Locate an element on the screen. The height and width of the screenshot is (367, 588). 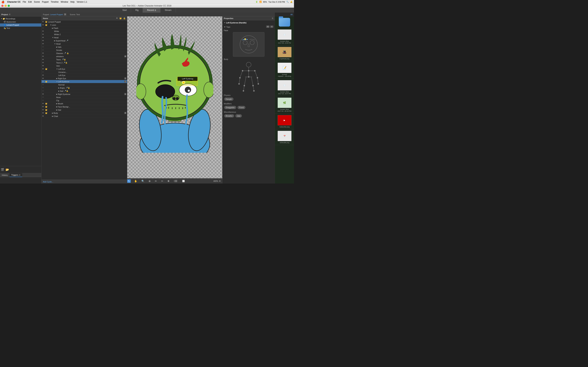
layer-mouth: 👁 👑 ▶ Mouth is located at coordinates (84, 103).